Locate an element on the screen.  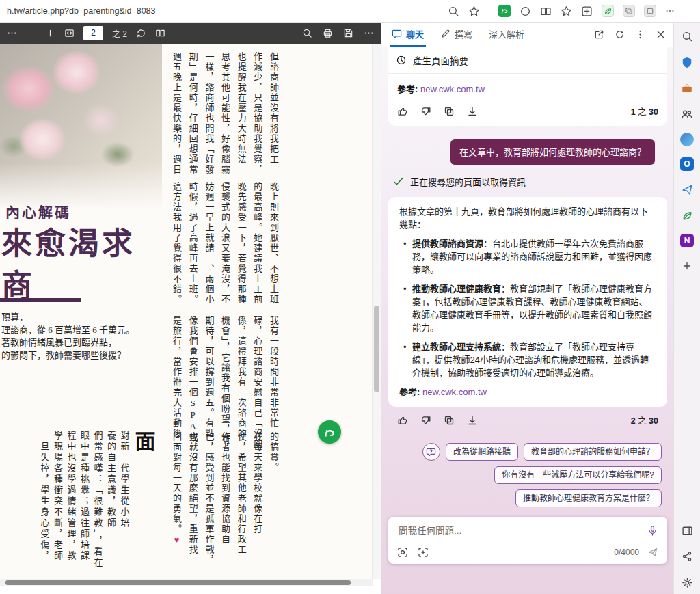
extension-circle-button is located at coordinates (525, 11).